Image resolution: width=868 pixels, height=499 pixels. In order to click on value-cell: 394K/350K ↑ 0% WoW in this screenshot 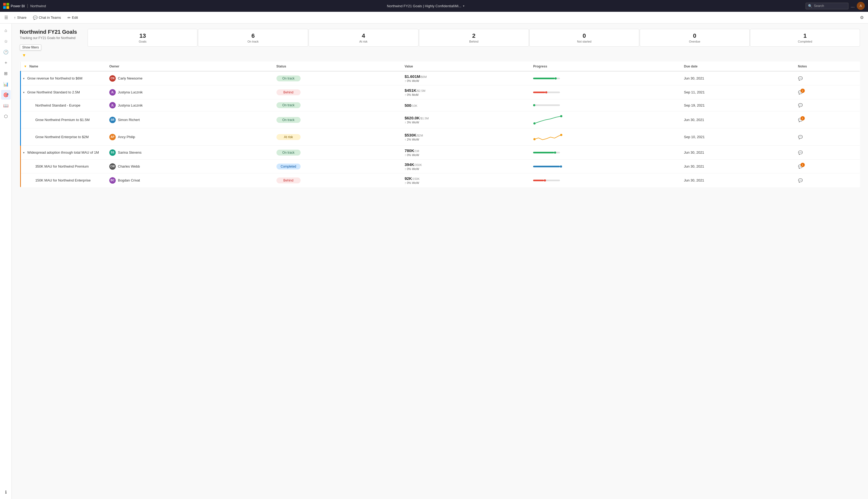, I will do `click(466, 167)`.